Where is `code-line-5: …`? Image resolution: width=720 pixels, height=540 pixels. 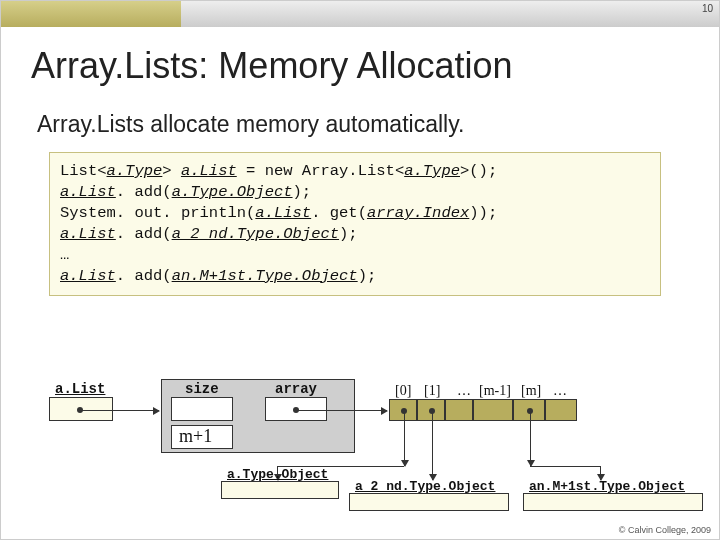 code-line-5: … is located at coordinates (355, 256).